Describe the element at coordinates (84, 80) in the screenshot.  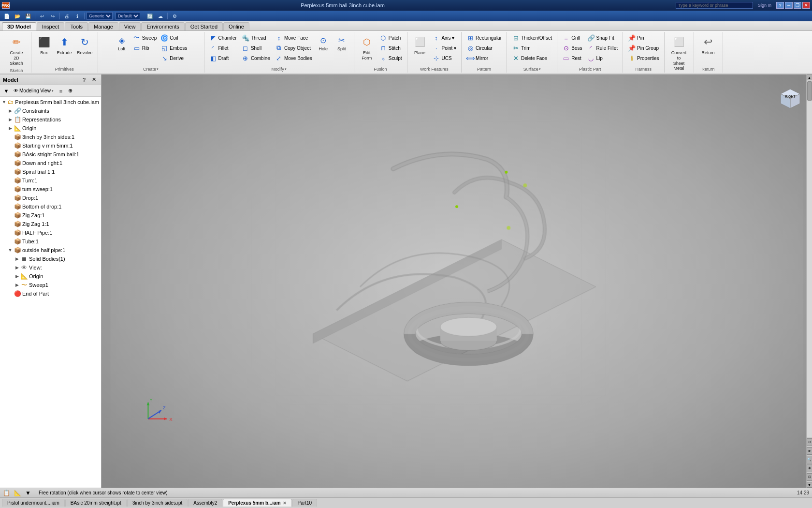
I see `panel-help-btn: ?` at that location.